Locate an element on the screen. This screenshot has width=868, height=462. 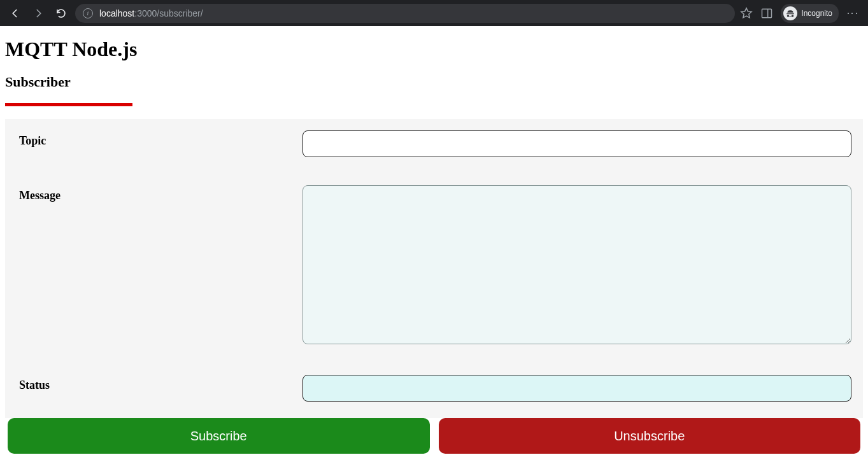
site-info-icon: i is located at coordinates (88, 13).